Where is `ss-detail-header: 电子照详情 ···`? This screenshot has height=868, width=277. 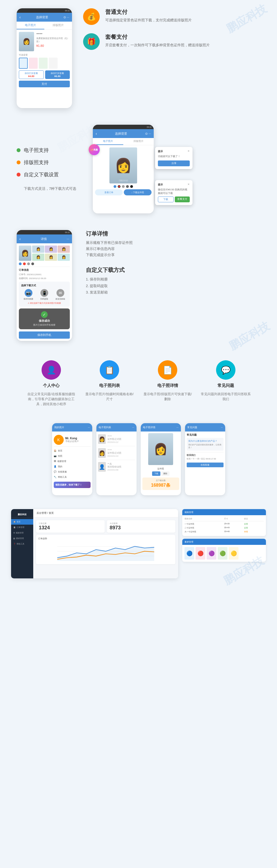
ss-detail-header: 电子照详情 ··· is located at coordinates (161, 427).